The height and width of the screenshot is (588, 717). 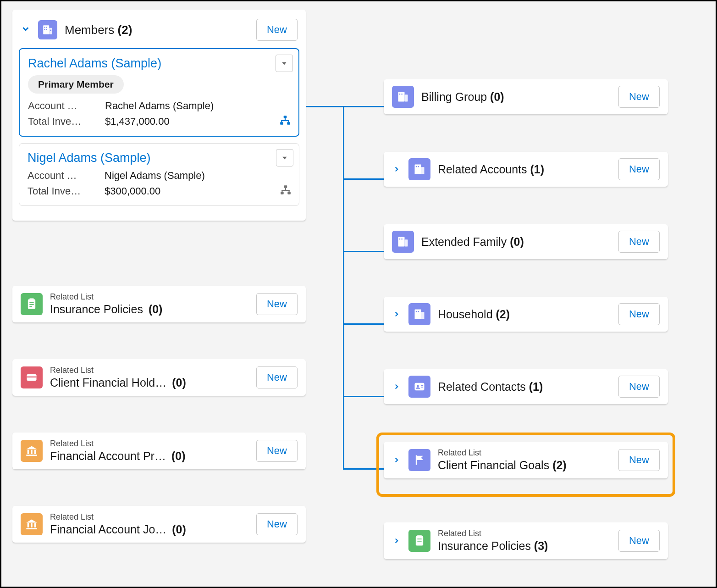 What do you see at coordinates (419, 314) in the screenshot?
I see `building-icon` at bounding box center [419, 314].